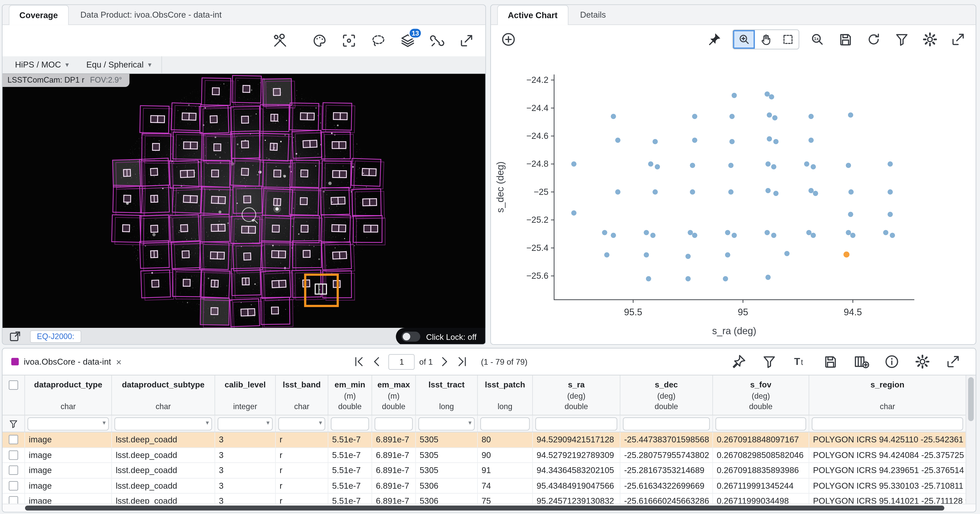  What do you see at coordinates (533, 15) in the screenshot?
I see `tab-active-chart: Active Chart` at bounding box center [533, 15].